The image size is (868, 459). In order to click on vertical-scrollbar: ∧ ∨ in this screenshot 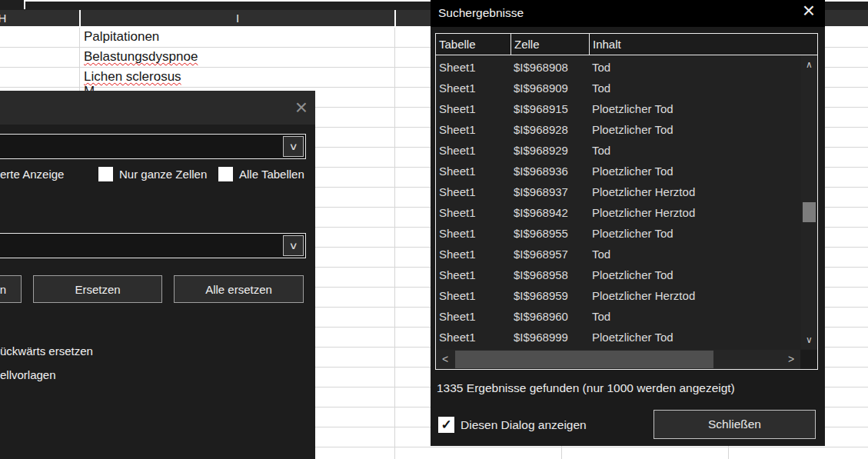, I will do `click(809, 202)`.